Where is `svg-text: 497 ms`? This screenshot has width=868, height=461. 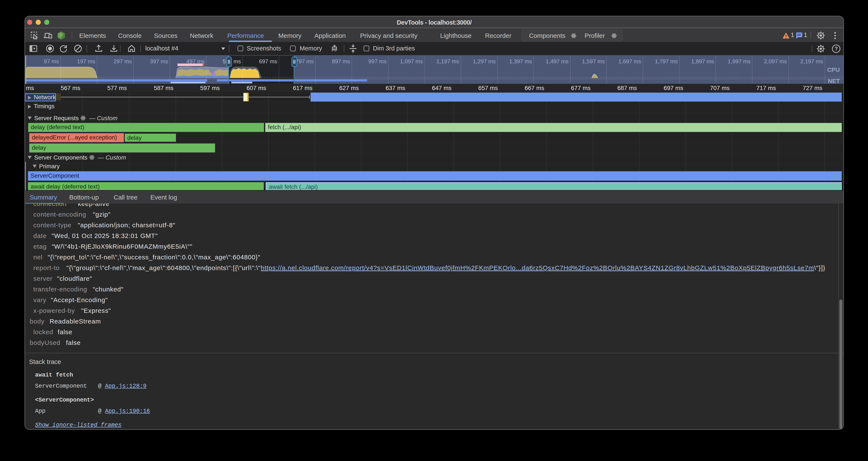 svg-text: 497 ms is located at coordinates (195, 61).